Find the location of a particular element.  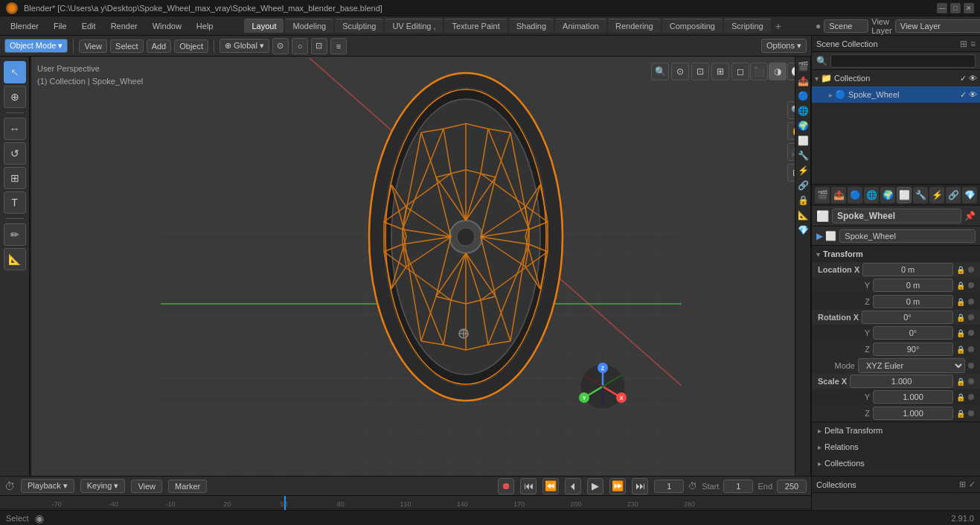

rotation-z-field: 90° is located at coordinates (913, 349).